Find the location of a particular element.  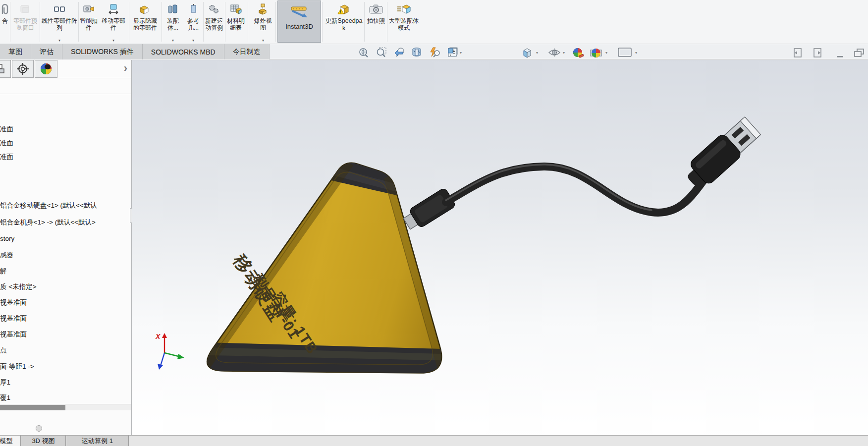

new-motion-study-button: 新建运动算例 is located at coordinates (214, 22).